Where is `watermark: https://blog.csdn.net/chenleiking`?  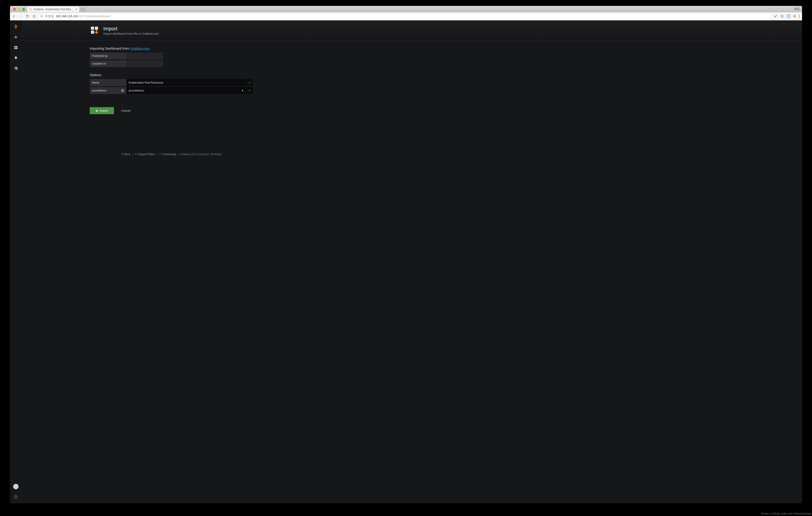
watermark: https://blog.csdn.net/chenleiking is located at coordinates (786, 514).